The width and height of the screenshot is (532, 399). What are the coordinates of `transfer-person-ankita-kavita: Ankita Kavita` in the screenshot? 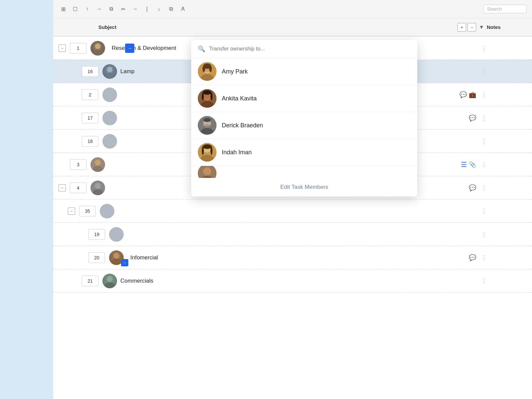 It's located at (304, 98).